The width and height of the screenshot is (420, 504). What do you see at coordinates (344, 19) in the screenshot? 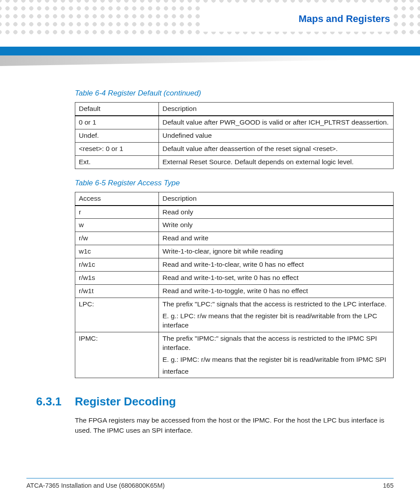
I see `page-section-title: Maps and Registers` at bounding box center [344, 19].